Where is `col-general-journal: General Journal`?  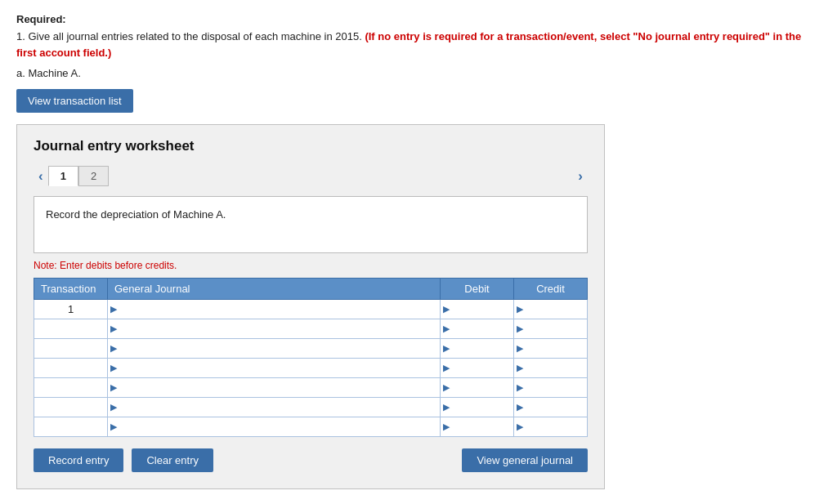 col-general-journal: General Journal is located at coordinates (275, 289).